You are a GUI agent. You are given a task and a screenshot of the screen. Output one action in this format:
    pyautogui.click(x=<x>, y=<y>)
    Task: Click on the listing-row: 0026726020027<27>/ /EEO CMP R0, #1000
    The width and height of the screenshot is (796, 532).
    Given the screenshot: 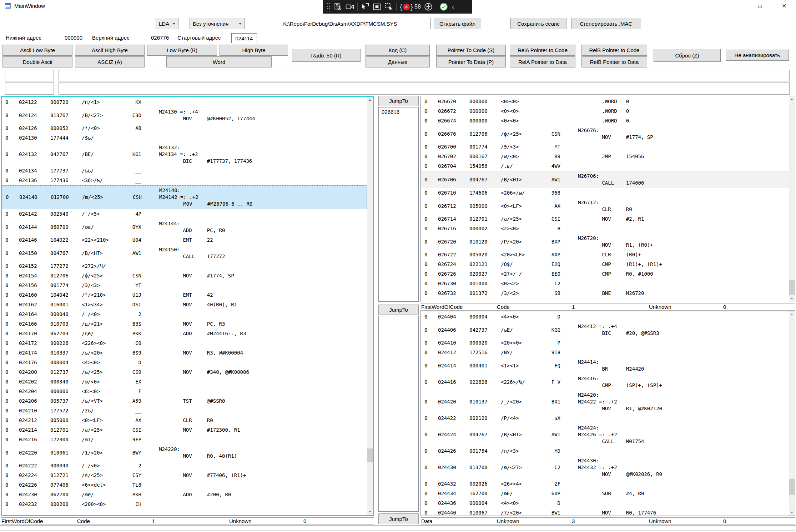 What is the action you would take?
    pyautogui.click(x=605, y=274)
    